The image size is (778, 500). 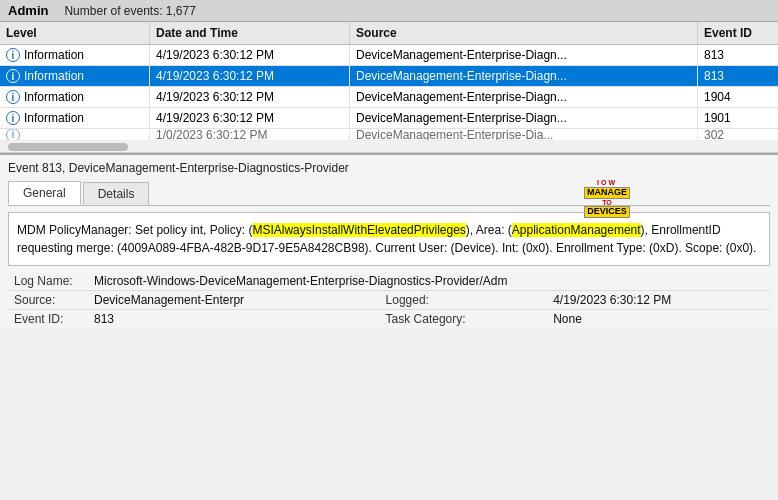 I want to click on col-datetime: Date and Time, so click(x=250, y=33).